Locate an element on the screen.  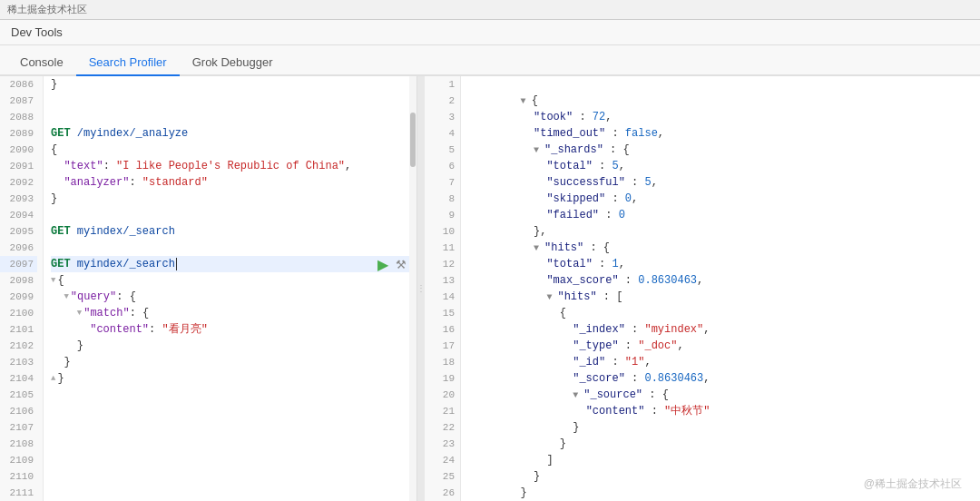
browser-bar-text: 稀土掘金技术社区 is located at coordinates (47, 9).